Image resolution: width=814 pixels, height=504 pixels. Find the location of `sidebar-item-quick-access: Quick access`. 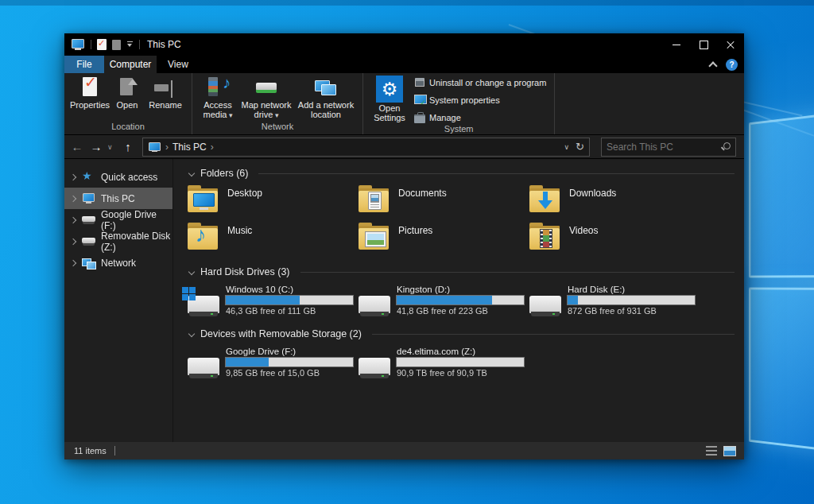

sidebar-item-quick-access: Quick access is located at coordinates (118, 176).